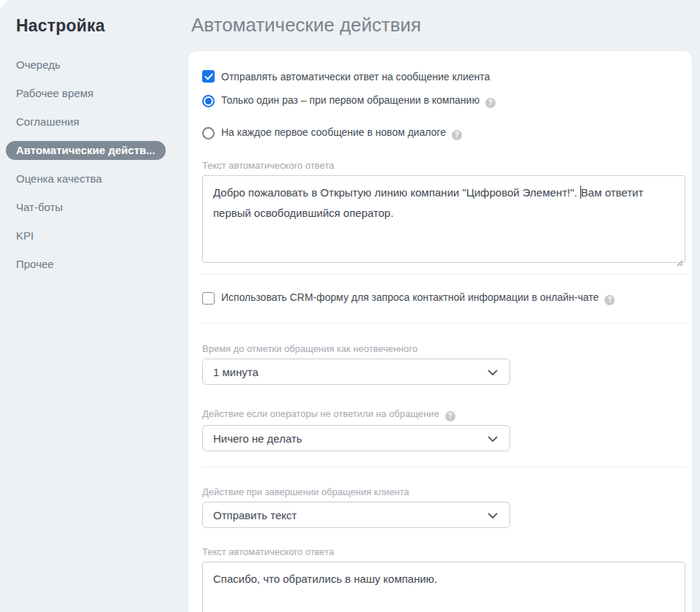  I want to click on crm-form-checkbox, so click(209, 298).